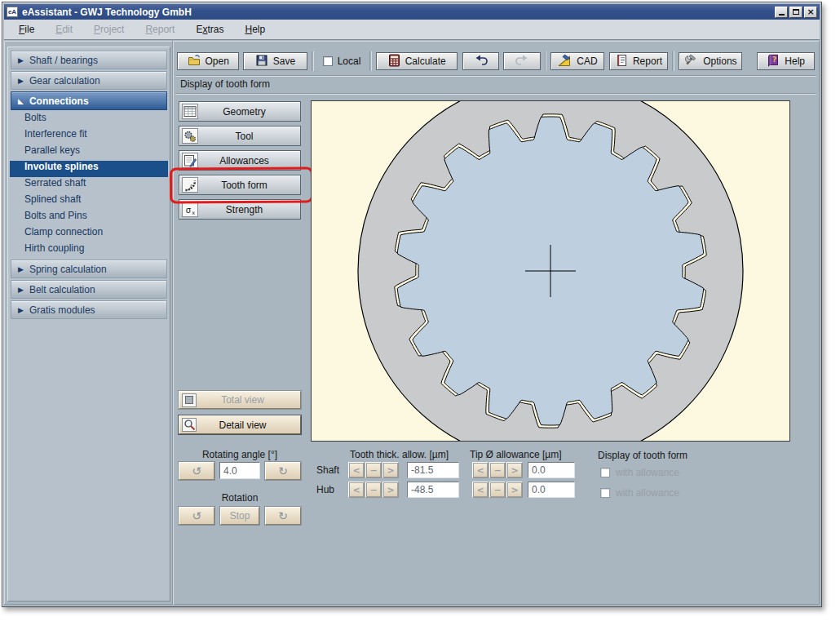 This screenshot has width=840, height=626. I want to click on calculator-icon, so click(395, 62).